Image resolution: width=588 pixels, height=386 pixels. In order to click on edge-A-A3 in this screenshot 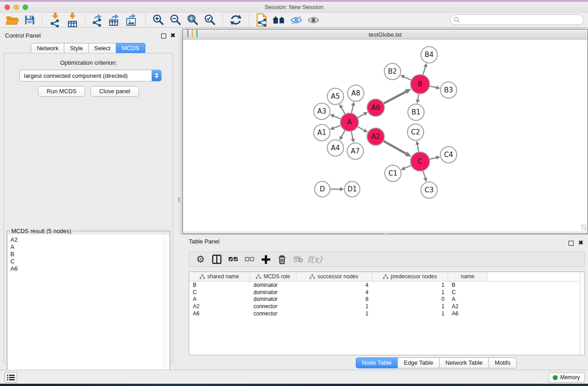, I will do `click(337, 118)`.